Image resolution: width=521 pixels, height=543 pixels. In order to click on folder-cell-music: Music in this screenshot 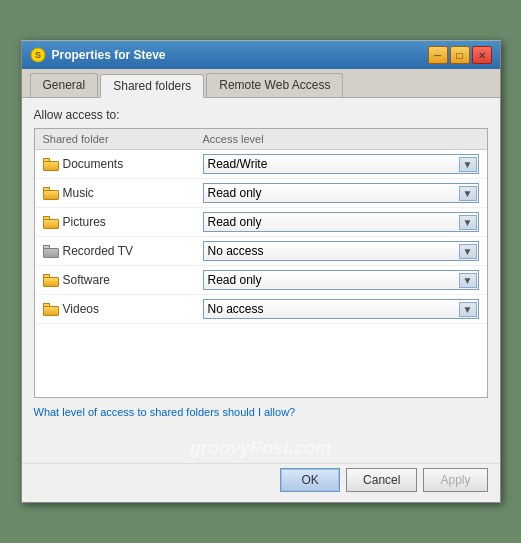, I will do `click(123, 193)`.